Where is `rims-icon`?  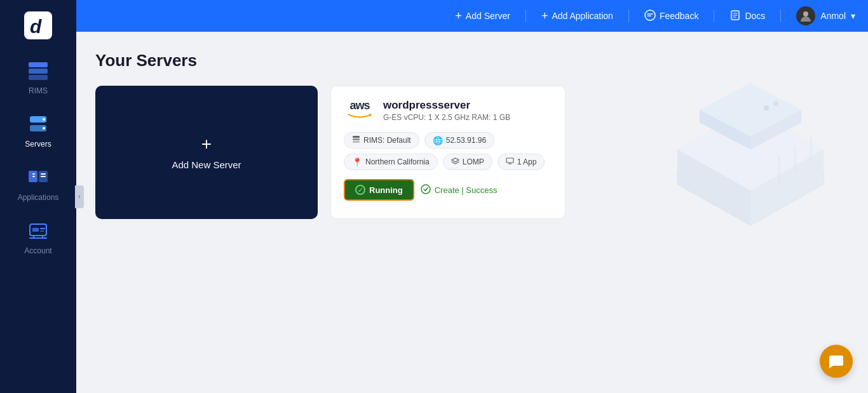 rims-icon is located at coordinates (38, 71).